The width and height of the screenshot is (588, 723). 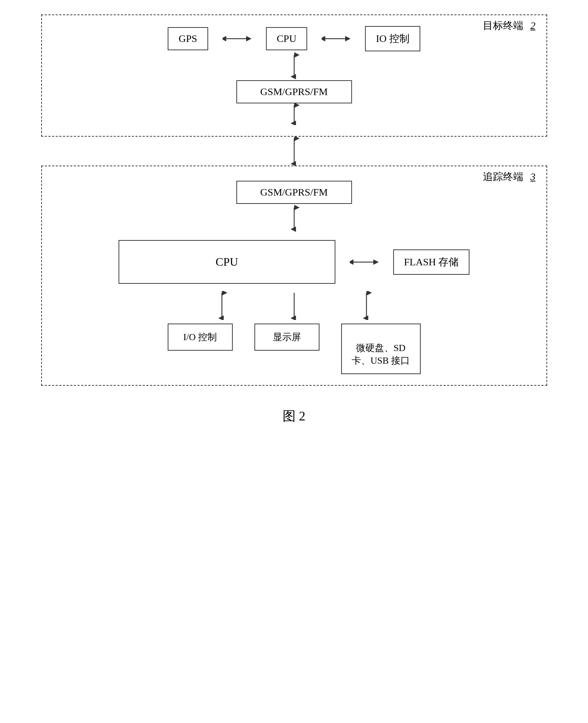 I want to click on arrow-between-sections, so click(x=294, y=151).